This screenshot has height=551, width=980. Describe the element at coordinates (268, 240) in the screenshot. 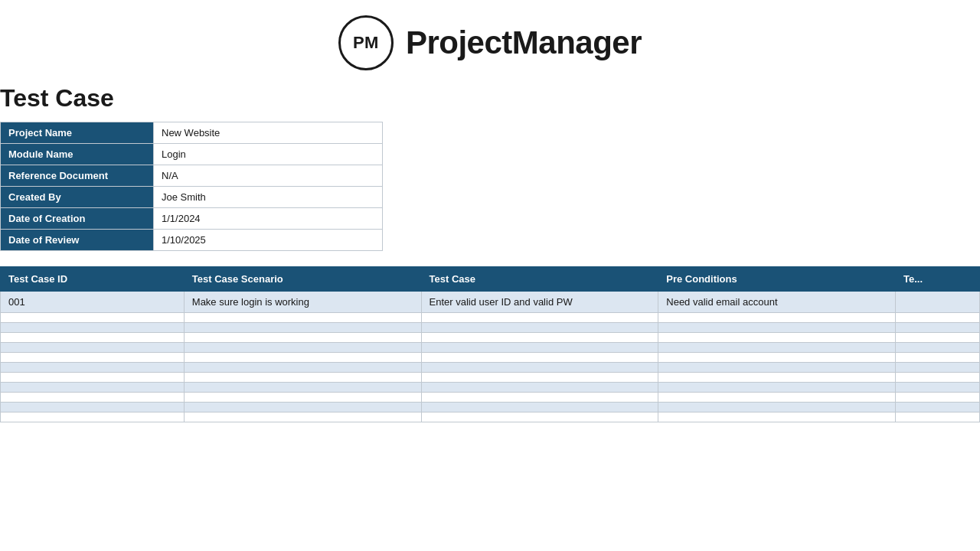

I see `info-value: 1/10/2025` at that location.